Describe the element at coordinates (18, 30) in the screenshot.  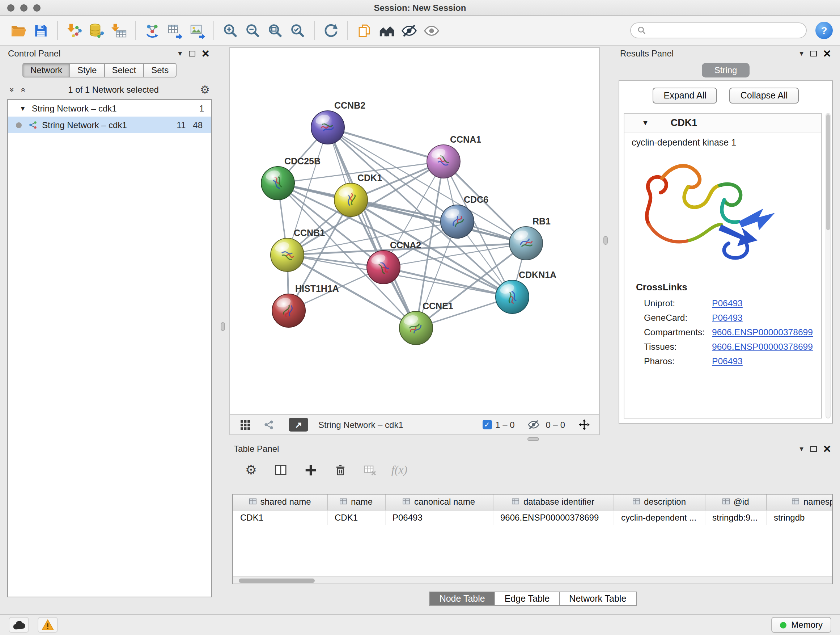
I see `open-session-button` at that location.